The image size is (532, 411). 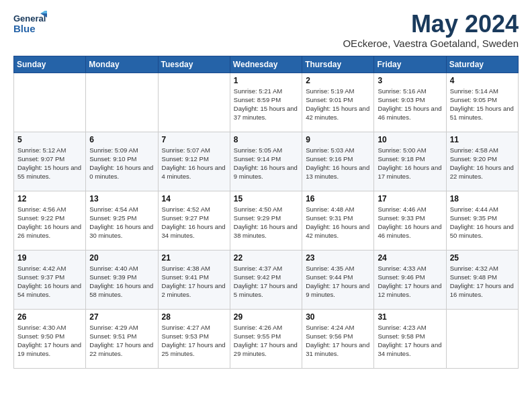 What do you see at coordinates (266, 64) in the screenshot?
I see `calendar-header-row: Sunday Monday Tuesday Wednesday Thursday…` at bounding box center [266, 64].